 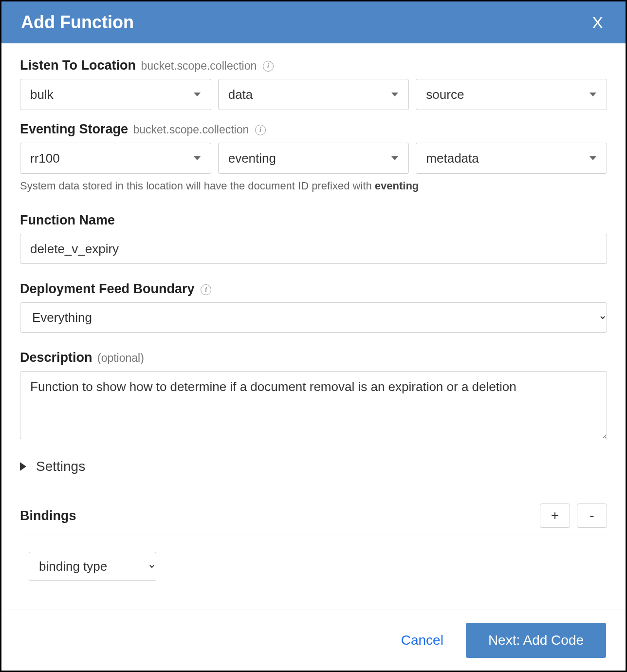 I want to click on storage-scope-select: eventing, so click(x=314, y=158).